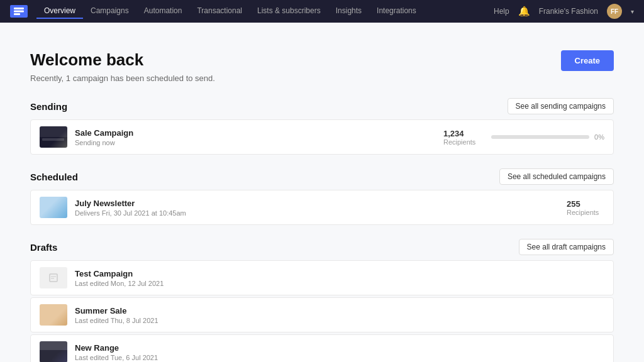 This screenshot has width=644, height=362. Describe the element at coordinates (317, 213) in the screenshot. I see `campaign-meta: Delivers Fri, 30 Jul 2021 at 10:45am` at that location.